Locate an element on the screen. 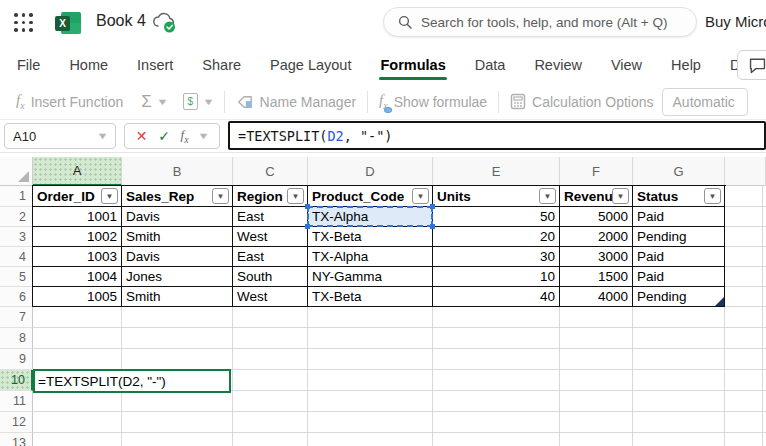 This screenshot has height=446, width=766. row-header-2: 2 is located at coordinates (16, 217).